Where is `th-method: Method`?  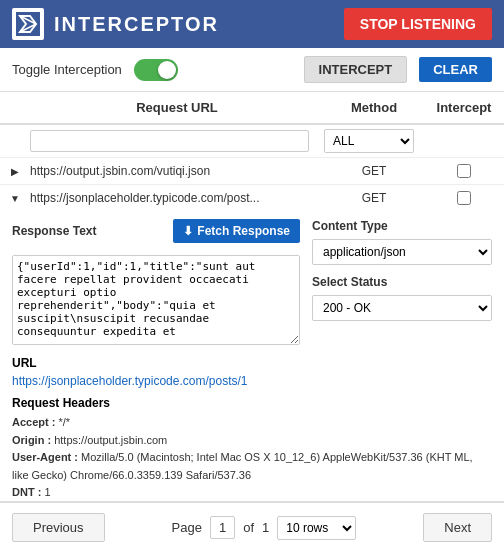 th-method: Method is located at coordinates (374, 108).